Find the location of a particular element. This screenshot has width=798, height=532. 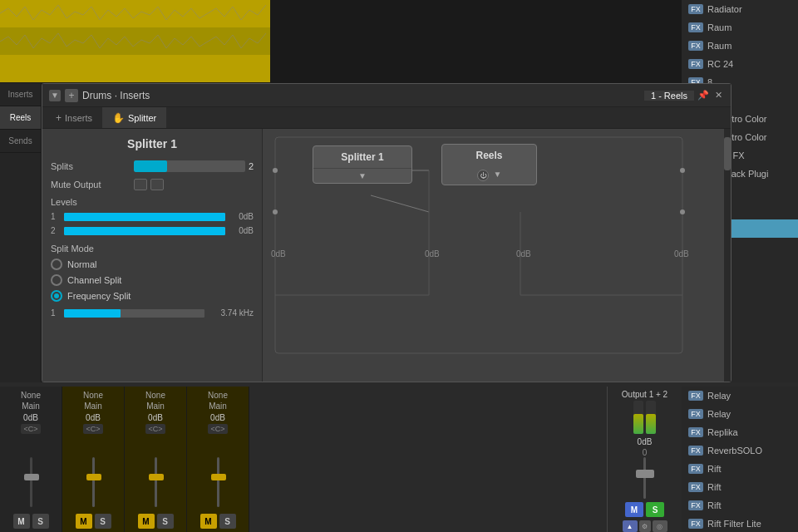

channel-strip-3: None Main 0dB <C> M S is located at coordinates (218, 459).